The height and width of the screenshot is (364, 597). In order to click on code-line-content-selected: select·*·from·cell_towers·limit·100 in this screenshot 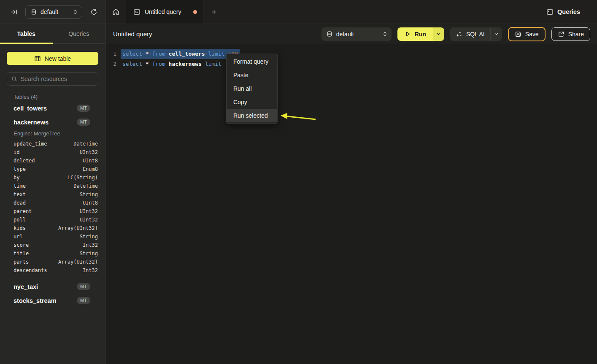, I will do `click(180, 54)`.